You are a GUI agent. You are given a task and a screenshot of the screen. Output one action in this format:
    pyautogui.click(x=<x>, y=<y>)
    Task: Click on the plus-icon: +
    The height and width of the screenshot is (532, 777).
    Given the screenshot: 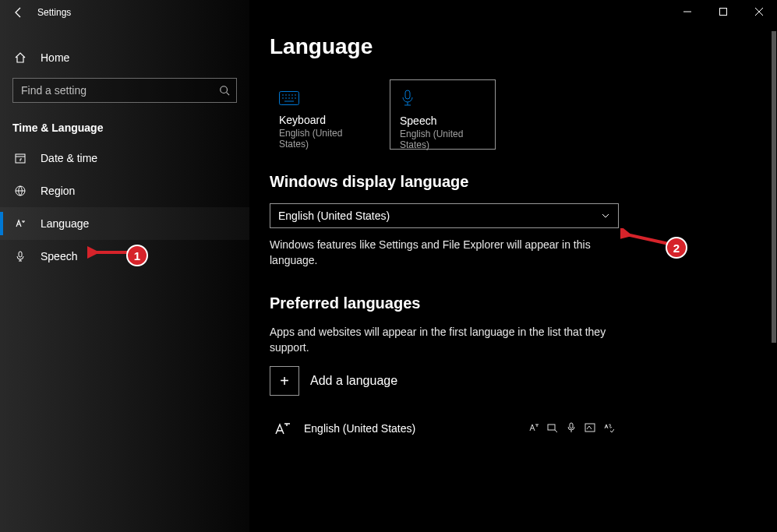 What is the action you would take?
    pyautogui.click(x=284, y=381)
    